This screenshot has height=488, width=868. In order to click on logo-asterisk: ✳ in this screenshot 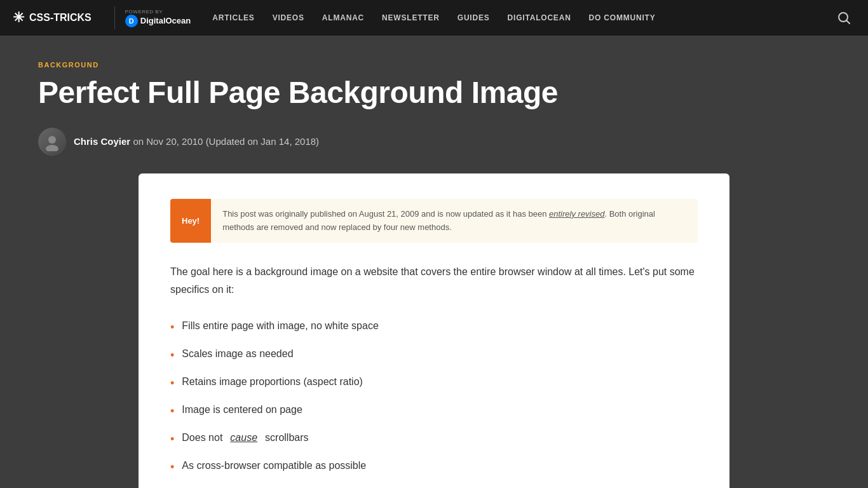, I will do `click(18, 18)`.